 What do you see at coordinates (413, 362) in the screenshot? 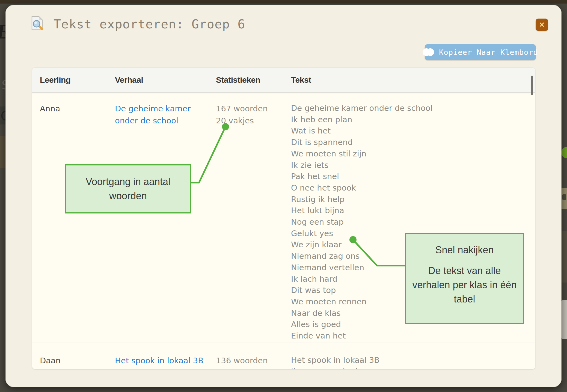
I see `story-text: Het spook in lokaal 3BIk zag een schaduw…` at bounding box center [413, 362].